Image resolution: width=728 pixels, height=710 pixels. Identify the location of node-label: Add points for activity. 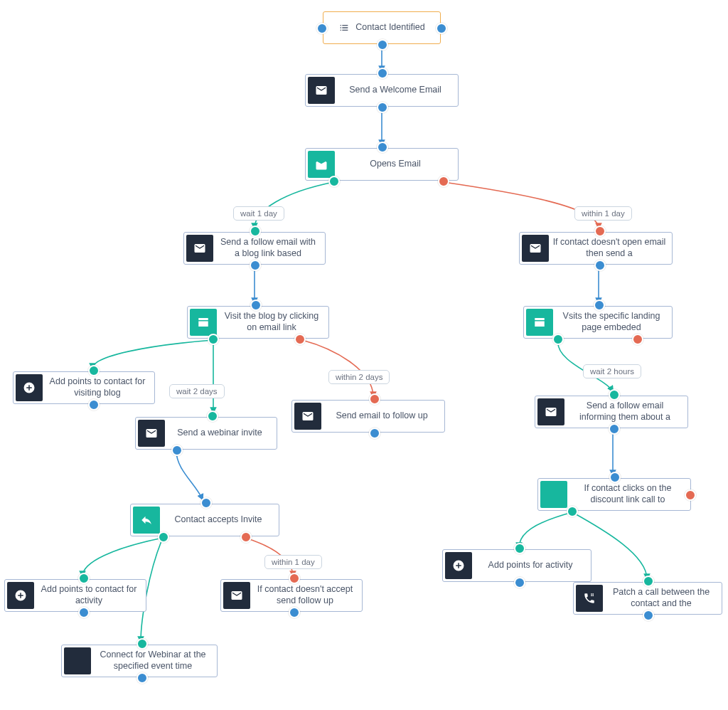
(532, 566).